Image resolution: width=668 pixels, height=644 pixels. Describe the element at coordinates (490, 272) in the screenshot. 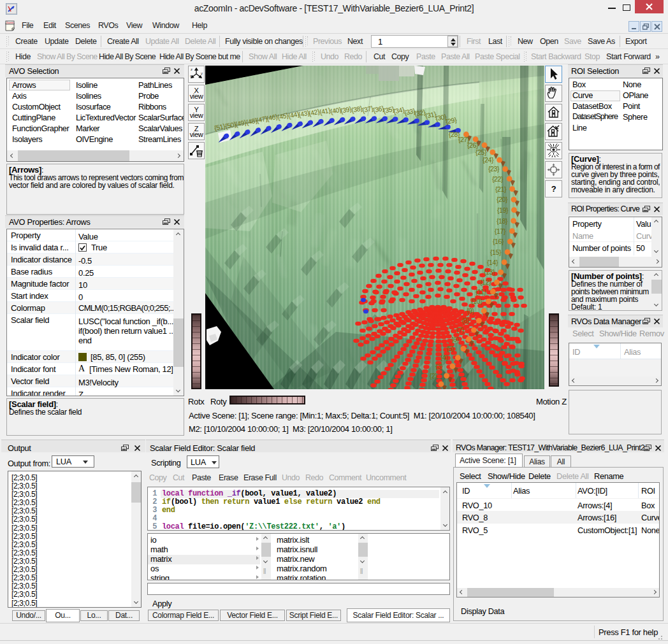

I see `svg-text: {13}` at that location.